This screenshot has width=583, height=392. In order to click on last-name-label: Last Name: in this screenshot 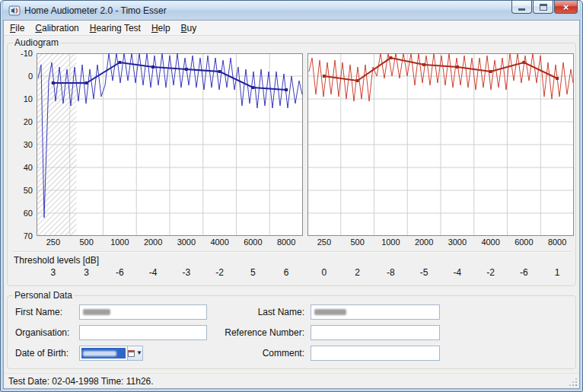, I will do `click(259, 312)`.